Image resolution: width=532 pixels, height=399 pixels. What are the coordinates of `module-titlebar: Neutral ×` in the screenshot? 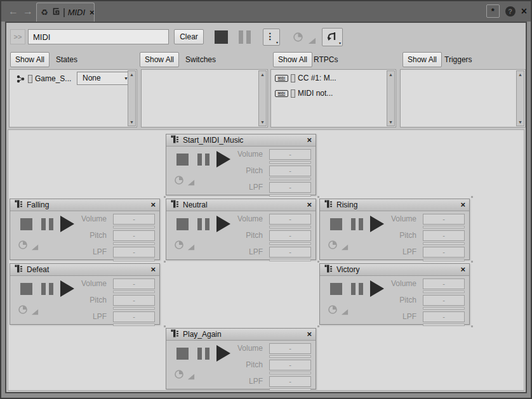 It's located at (241, 206).